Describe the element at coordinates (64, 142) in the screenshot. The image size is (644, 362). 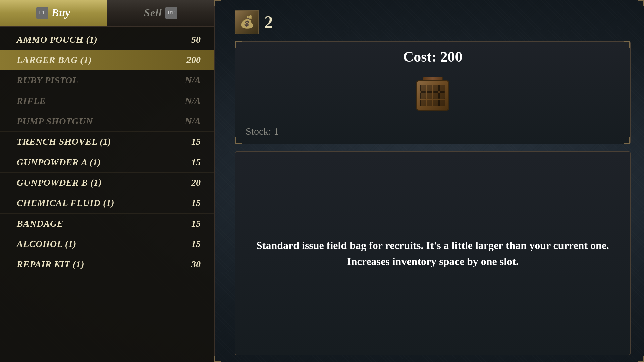
I see `item-name: TRENCH SHOVEL (1)` at that location.